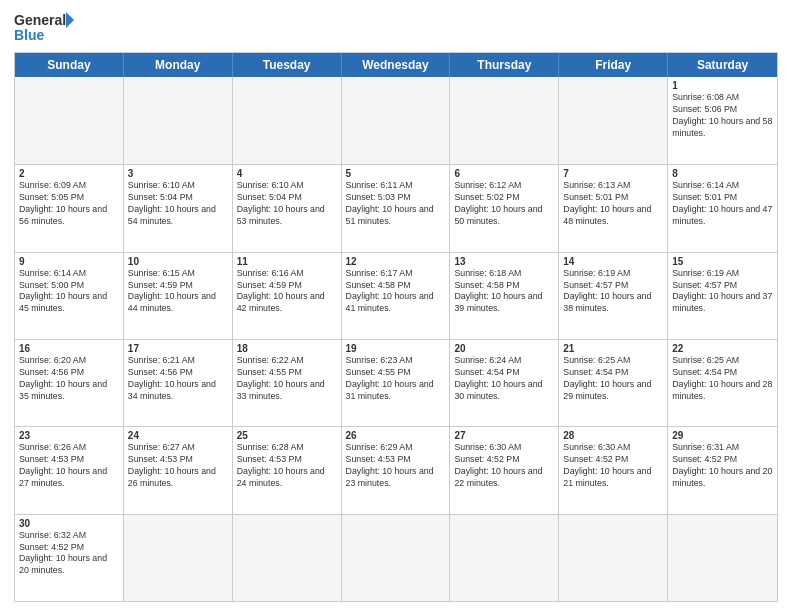  I want to click on calendar-cell: 13Sunrise: 6:18 AM Sunset: 4:58 PM Dayli…, so click(504, 296).